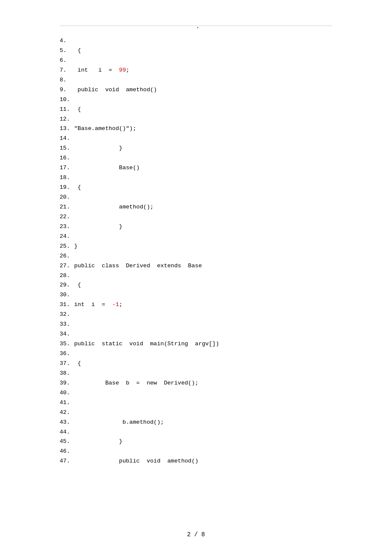  What do you see at coordinates (66, 129) in the screenshot?
I see `line-number: 13.` at bounding box center [66, 129].